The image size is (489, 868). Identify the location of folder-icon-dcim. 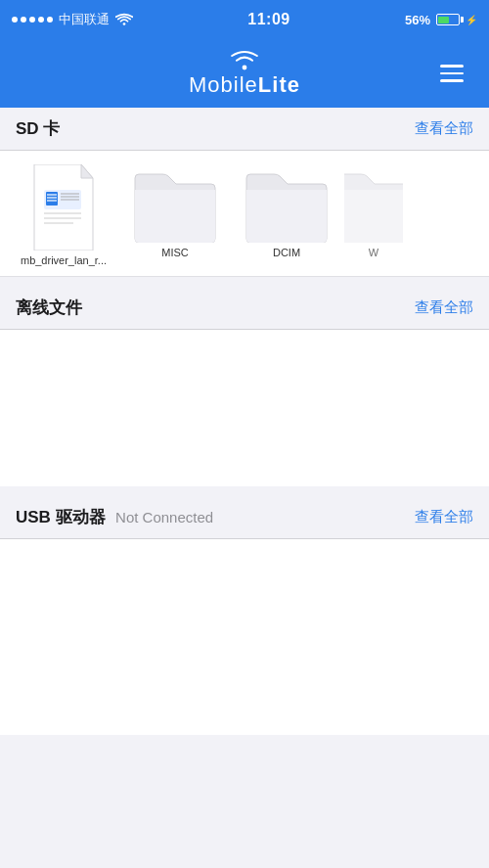
(287, 204).